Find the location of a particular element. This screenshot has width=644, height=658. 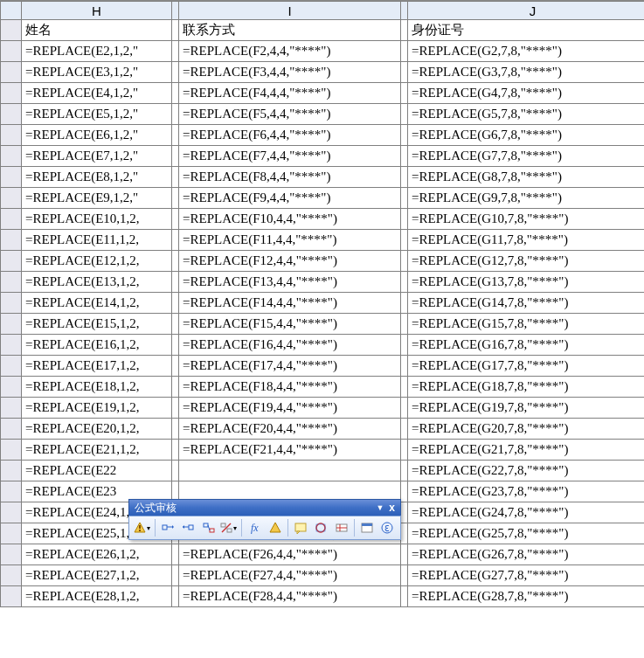

cell: =REPLACE(F20,4,4,"****") is located at coordinates (290, 429).